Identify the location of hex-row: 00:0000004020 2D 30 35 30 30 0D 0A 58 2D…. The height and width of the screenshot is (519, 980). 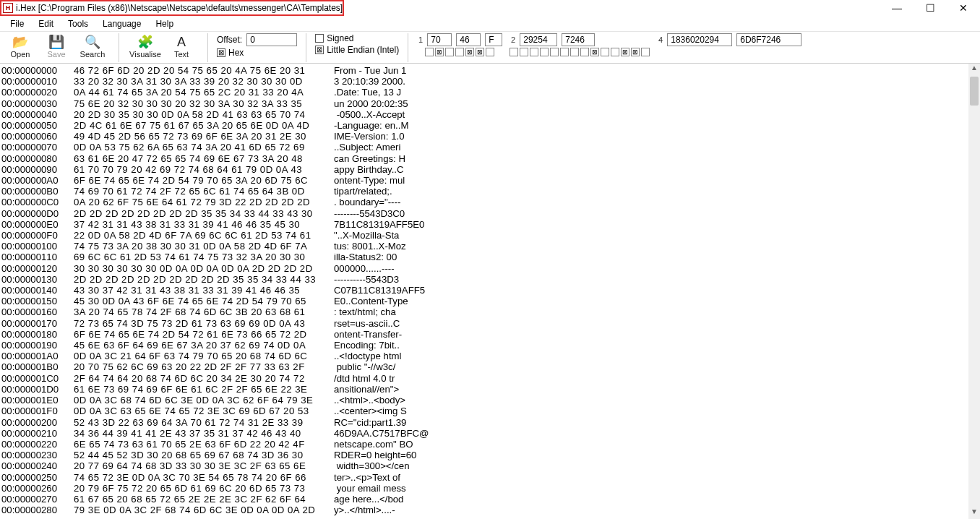
(490, 114).